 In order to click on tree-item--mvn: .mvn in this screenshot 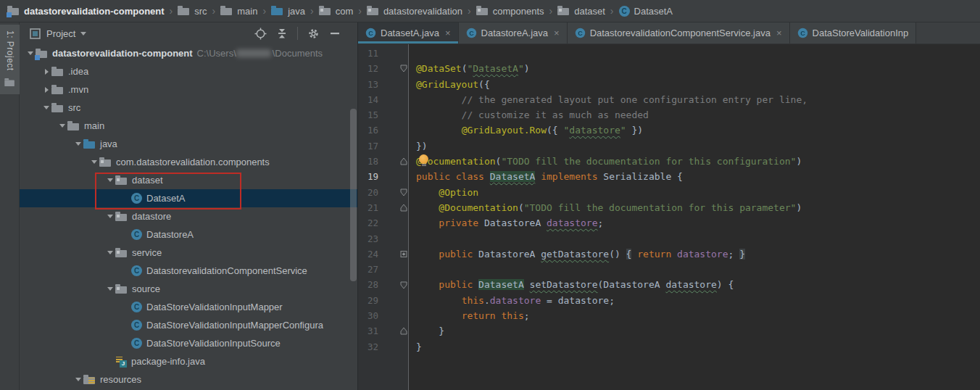, I will do `click(188, 90)`.